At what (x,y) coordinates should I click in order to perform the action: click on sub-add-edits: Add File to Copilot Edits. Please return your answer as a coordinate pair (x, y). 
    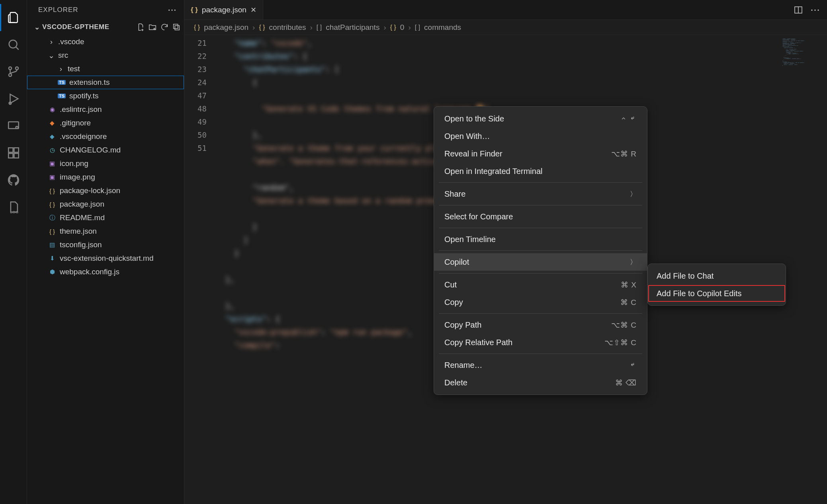
    Looking at the image, I should click on (717, 293).